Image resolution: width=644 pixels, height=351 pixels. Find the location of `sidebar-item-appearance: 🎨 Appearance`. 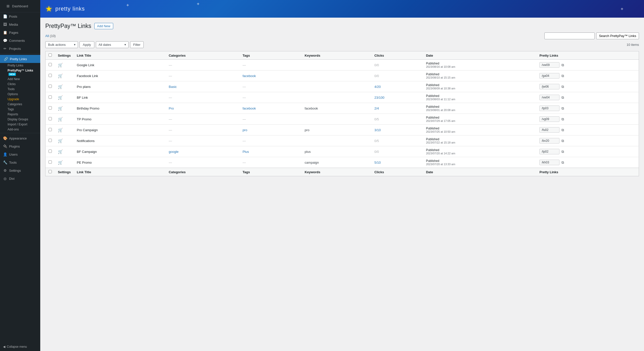

sidebar-item-appearance: 🎨 Appearance is located at coordinates (20, 138).